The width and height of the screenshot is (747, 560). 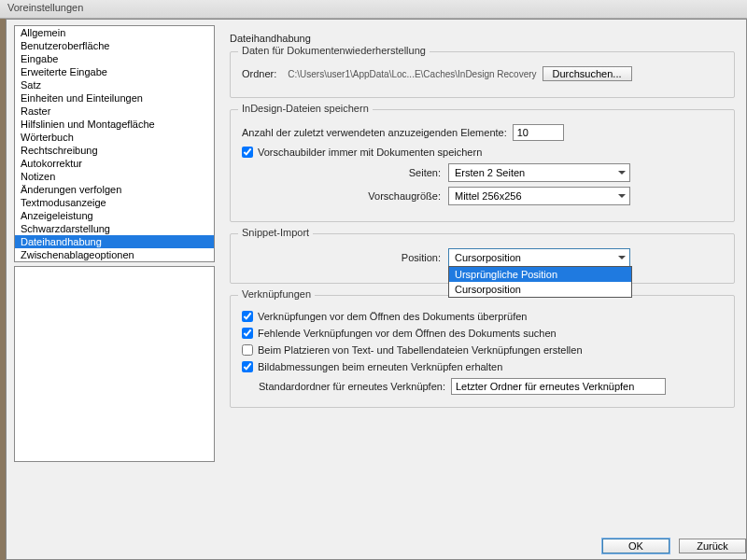 What do you see at coordinates (247, 333) in the screenshot?
I see `find-missing-checkbox` at bounding box center [247, 333].